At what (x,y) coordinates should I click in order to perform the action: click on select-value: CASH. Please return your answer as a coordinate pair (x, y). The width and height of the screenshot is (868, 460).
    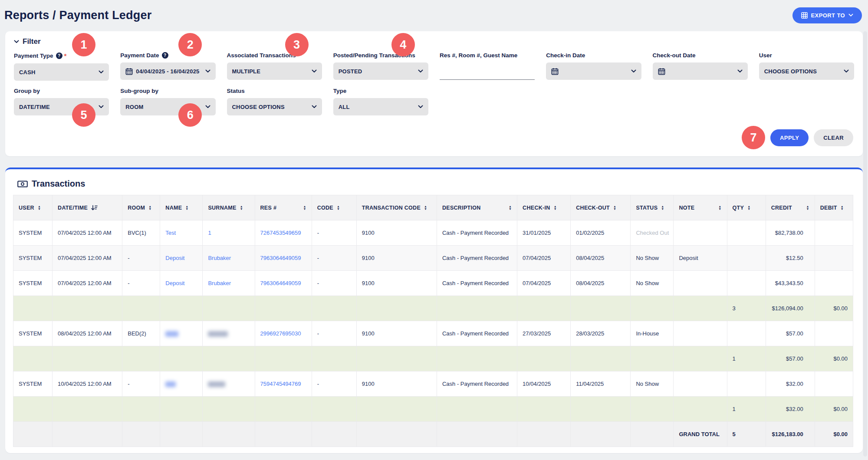
    Looking at the image, I should click on (57, 72).